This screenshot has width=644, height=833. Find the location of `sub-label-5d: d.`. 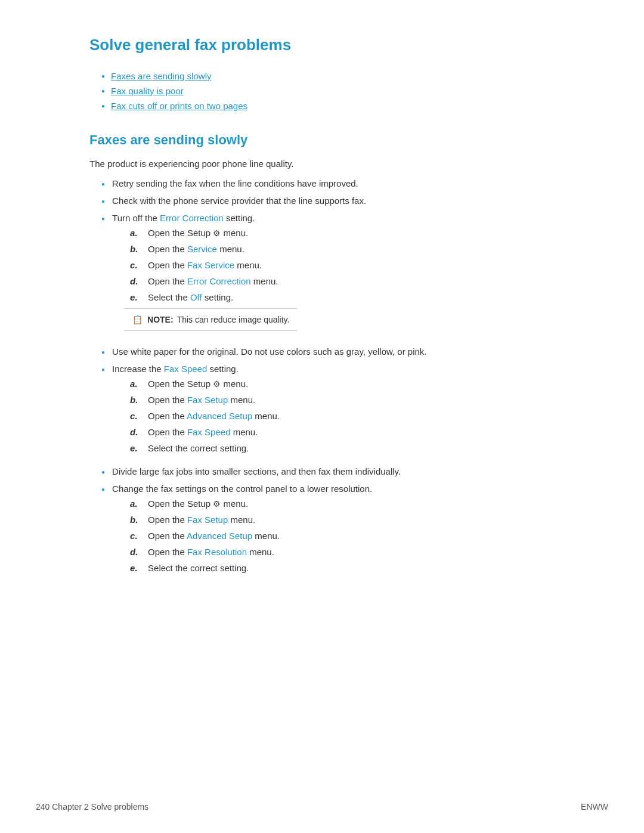

sub-label-5d: d. is located at coordinates (137, 432).